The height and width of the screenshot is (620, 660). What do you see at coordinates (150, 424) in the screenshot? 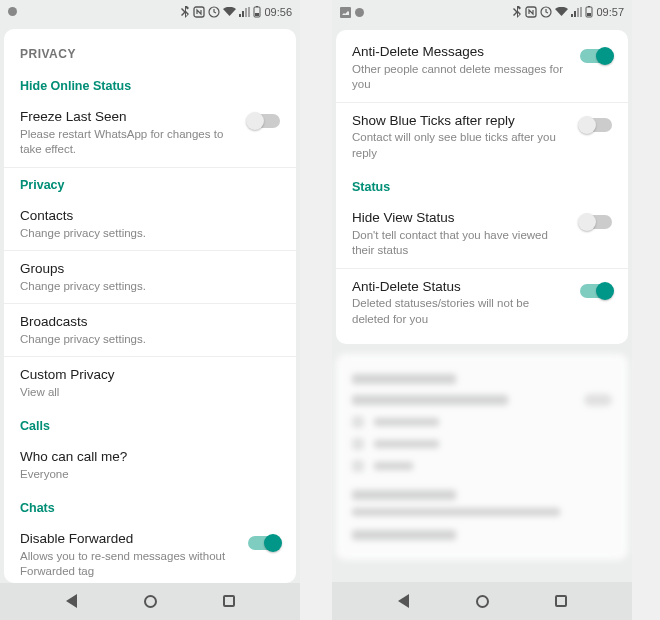
I see `section-calls: Calls` at bounding box center [150, 424].